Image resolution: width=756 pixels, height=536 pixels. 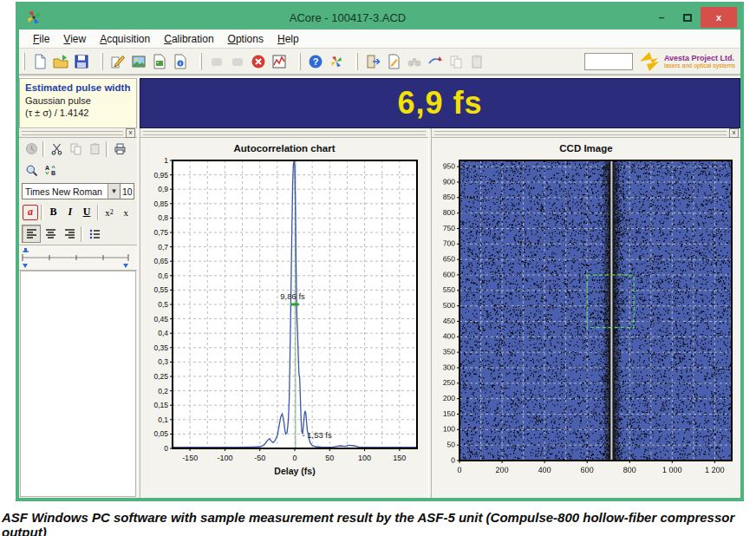 What do you see at coordinates (161, 232) in the screenshot?
I see `svg-text: 0,75` at bounding box center [161, 232].